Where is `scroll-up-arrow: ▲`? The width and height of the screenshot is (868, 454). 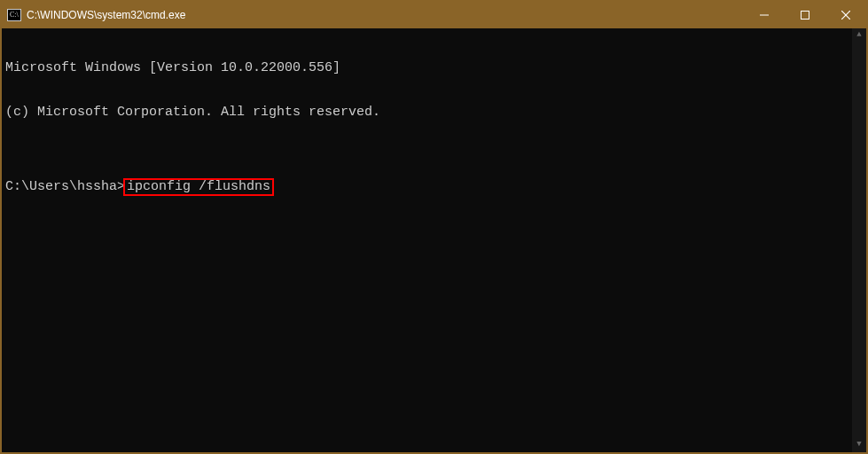 scroll-up-arrow: ▲ is located at coordinates (859, 35).